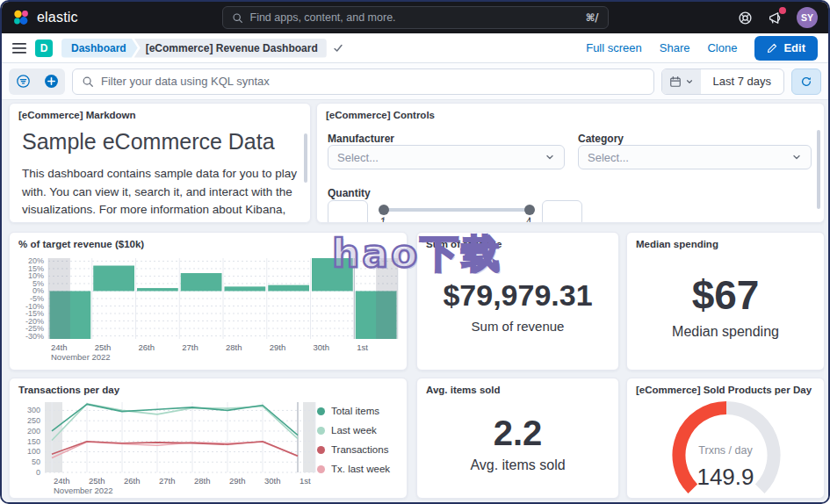 This screenshot has height=504, width=830. Describe the element at coordinates (353, 430) in the screenshot. I see `legend-item: Last week` at that location.